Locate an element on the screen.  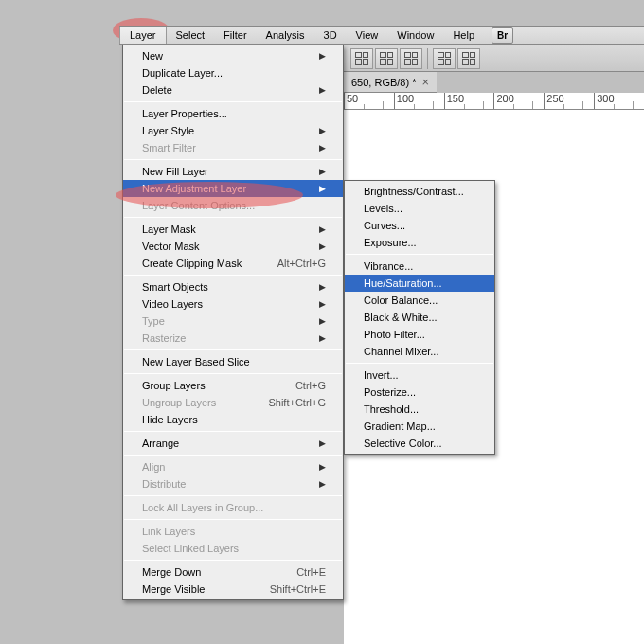
layer-menu-item: Delete▶ is located at coordinates (233, 90).